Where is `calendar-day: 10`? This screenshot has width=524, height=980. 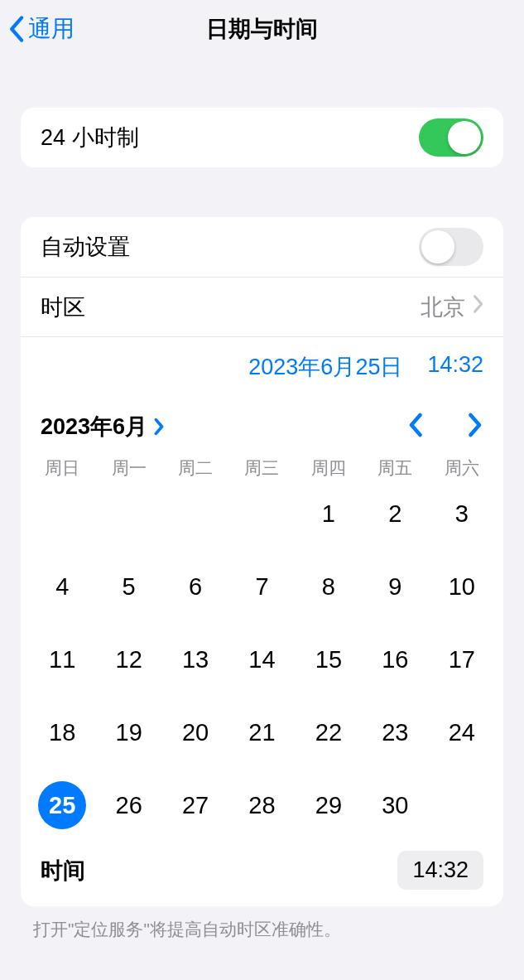 calendar-day: 10 is located at coordinates (462, 587).